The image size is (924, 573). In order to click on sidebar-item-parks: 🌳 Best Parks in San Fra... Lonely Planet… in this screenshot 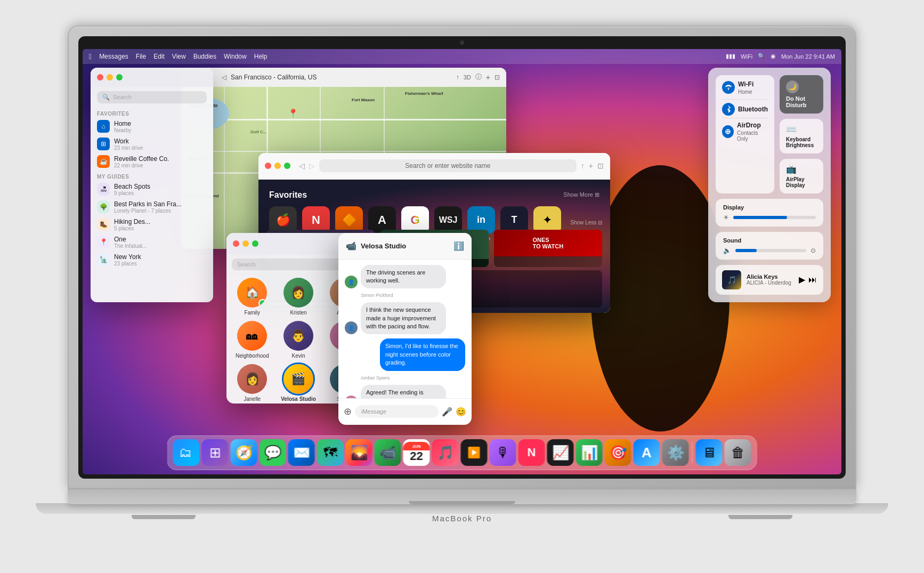, I will do `click(152, 207)`.